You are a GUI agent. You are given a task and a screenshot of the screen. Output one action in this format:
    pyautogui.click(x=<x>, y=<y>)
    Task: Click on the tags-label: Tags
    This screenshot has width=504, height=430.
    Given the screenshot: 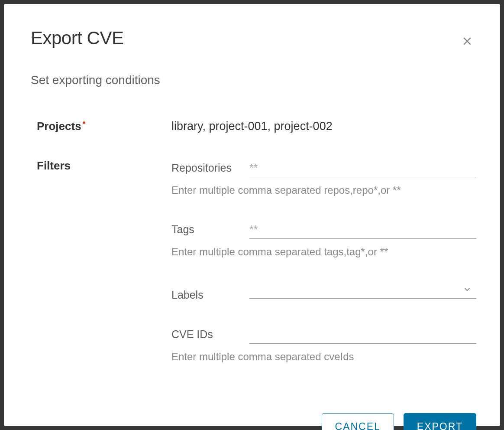 What is the action you would take?
    pyautogui.click(x=202, y=230)
    